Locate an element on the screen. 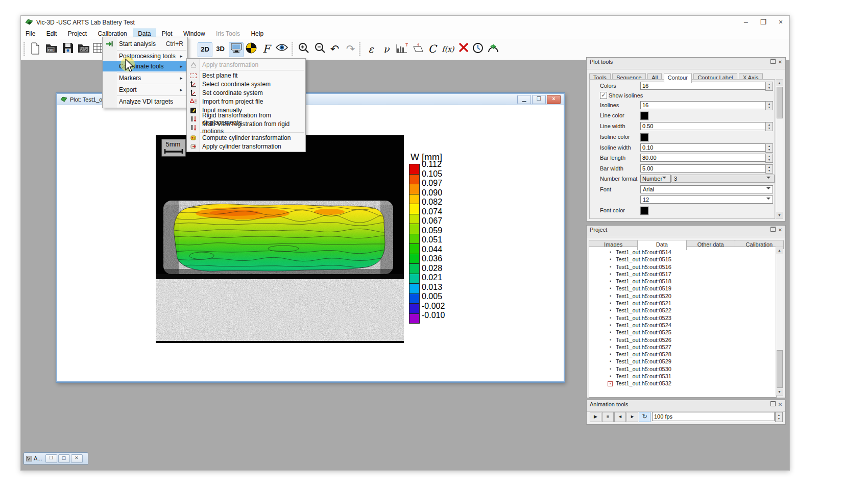 The image size is (868, 490). minimized-window: A... ❐ ▢ ✕ is located at coordinates (56, 458).